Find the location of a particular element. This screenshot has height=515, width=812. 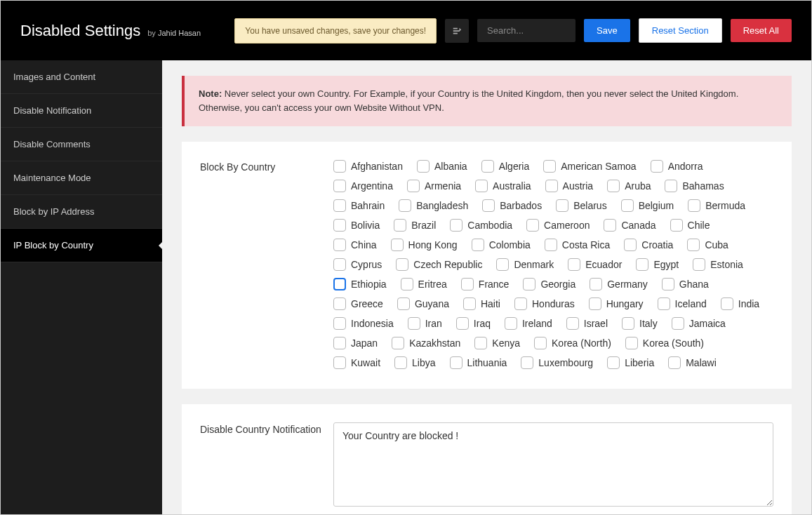

country-option: Brazil is located at coordinates (415, 225).